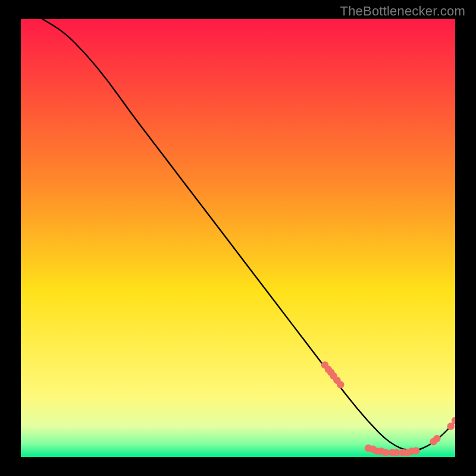 The width and height of the screenshot is (476, 476). I want to click on marker-valley-g, so click(396, 452).